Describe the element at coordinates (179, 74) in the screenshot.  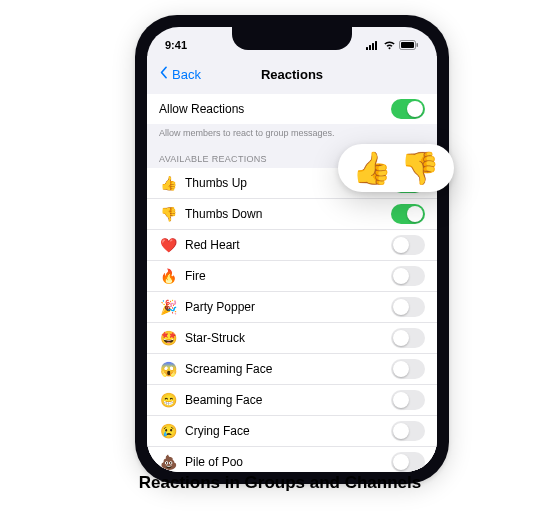
I see `back-button: Back` at that location.